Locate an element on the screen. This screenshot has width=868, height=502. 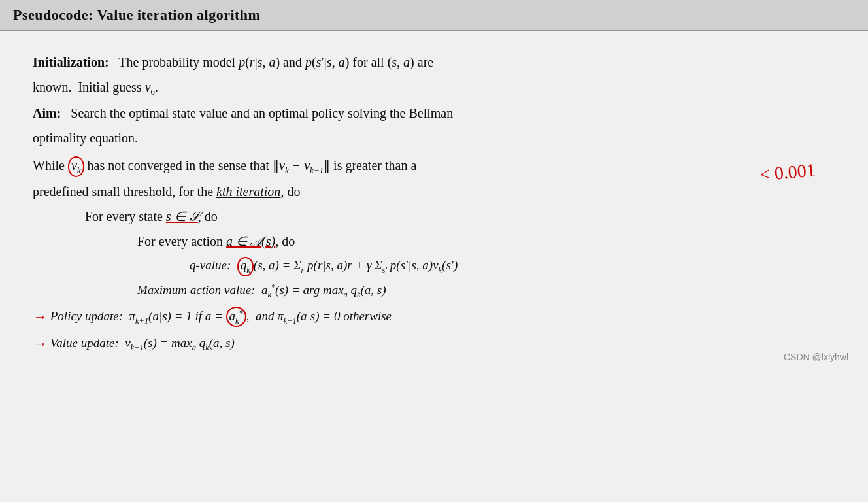
aim-line: Aim: Search the optimal state value and … is located at coordinates (434, 113).